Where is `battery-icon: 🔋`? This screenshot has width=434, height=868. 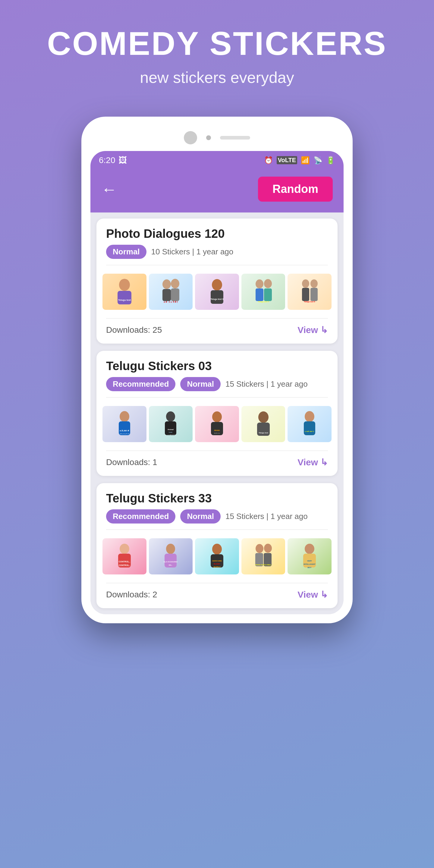
battery-icon: 🔋 is located at coordinates (331, 160).